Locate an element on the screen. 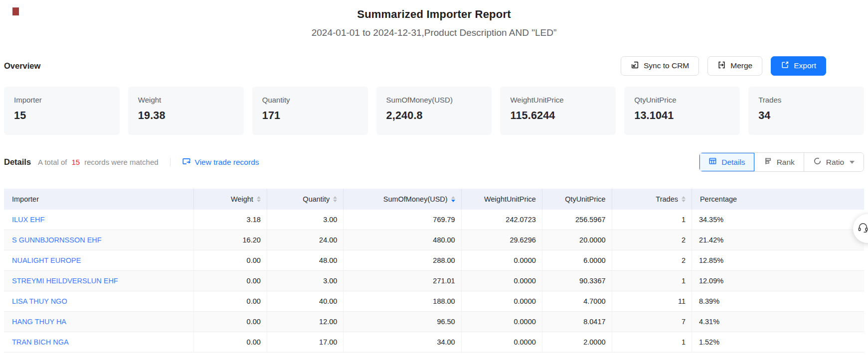  table-cell: 288.00 is located at coordinates (402, 260).